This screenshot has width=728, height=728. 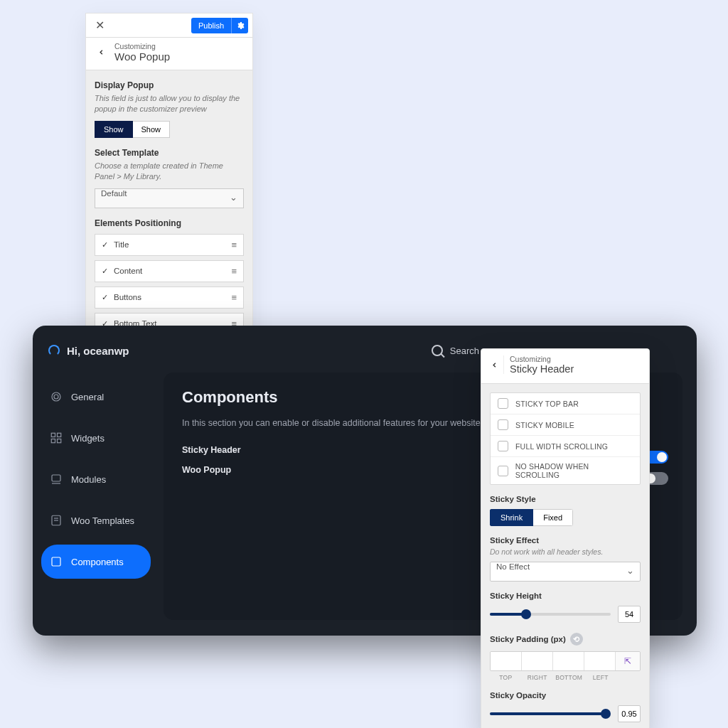 I want to click on widgets-icon, so click(x=56, y=438).